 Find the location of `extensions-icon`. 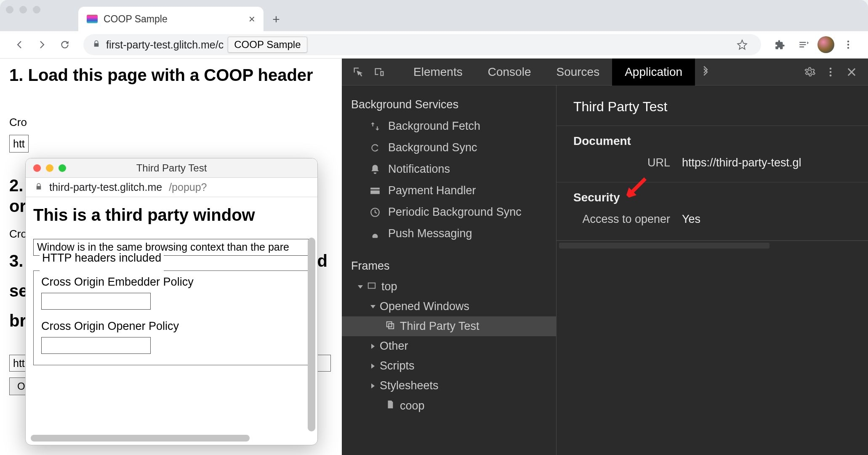

extensions-icon is located at coordinates (780, 45).